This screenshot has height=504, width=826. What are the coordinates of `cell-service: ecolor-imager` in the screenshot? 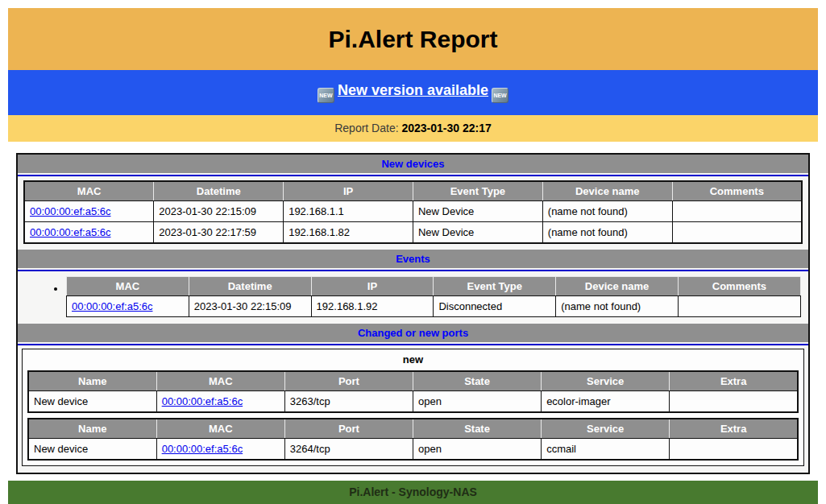 It's located at (606, 403).